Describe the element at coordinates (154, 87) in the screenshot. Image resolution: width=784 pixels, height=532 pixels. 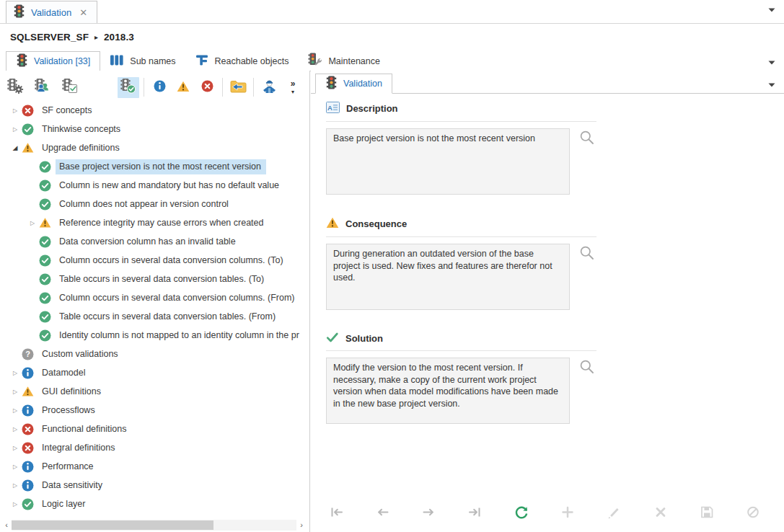
I see `tree-toolbar: »▾` at that location.